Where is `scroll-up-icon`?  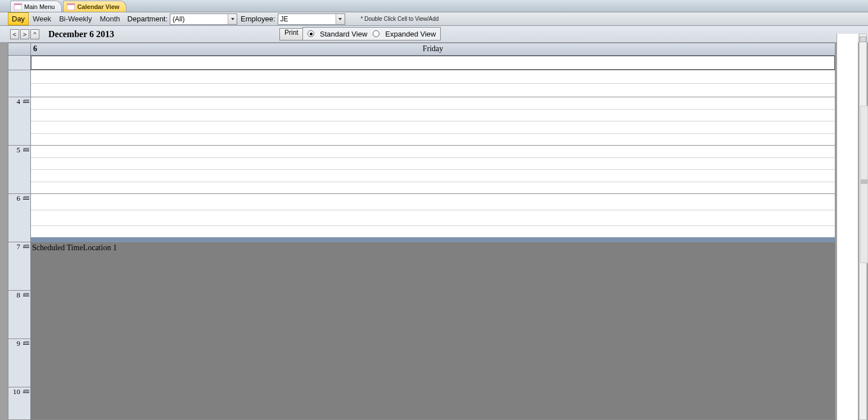
scroll-up-icon is located at coordinates (863, 39).